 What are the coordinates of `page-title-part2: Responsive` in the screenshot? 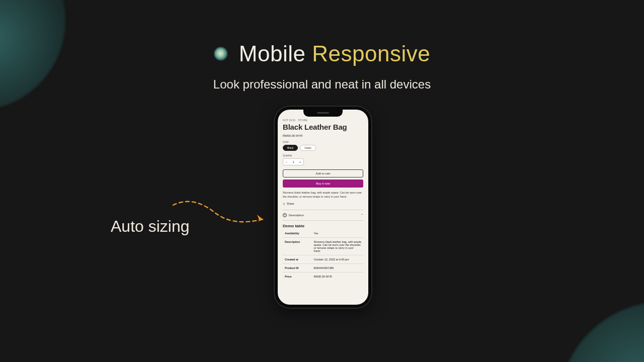 It's located at (371, 53).